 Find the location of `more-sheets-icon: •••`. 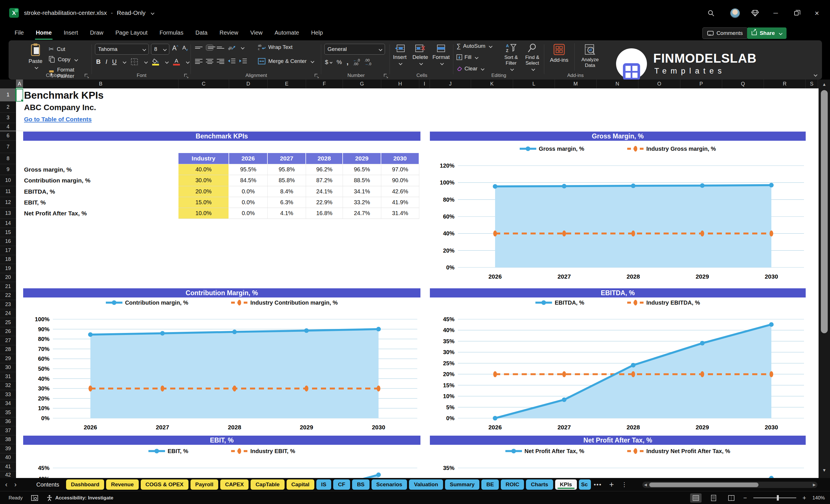

more-sheets-icon: ••• is located at coordinates (598, 484).